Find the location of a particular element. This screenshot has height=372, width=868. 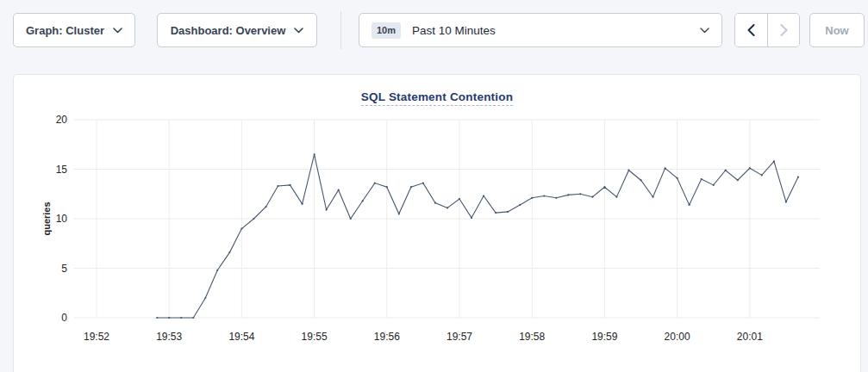

dashboard-dropdown-label: Dashboard: Overview is located at coordinates (228, 31).